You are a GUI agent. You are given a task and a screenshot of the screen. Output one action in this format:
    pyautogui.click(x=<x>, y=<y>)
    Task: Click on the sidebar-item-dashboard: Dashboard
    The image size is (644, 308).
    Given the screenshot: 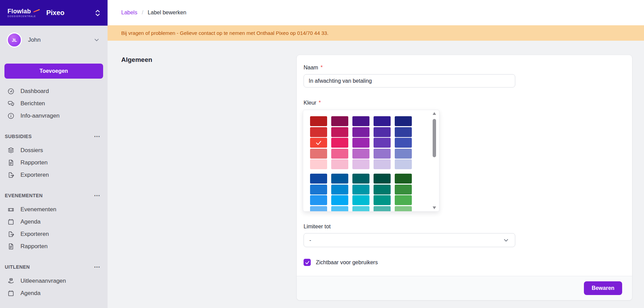 What is the action you would take?
    pyautogui.click(x=54, y=91)
    